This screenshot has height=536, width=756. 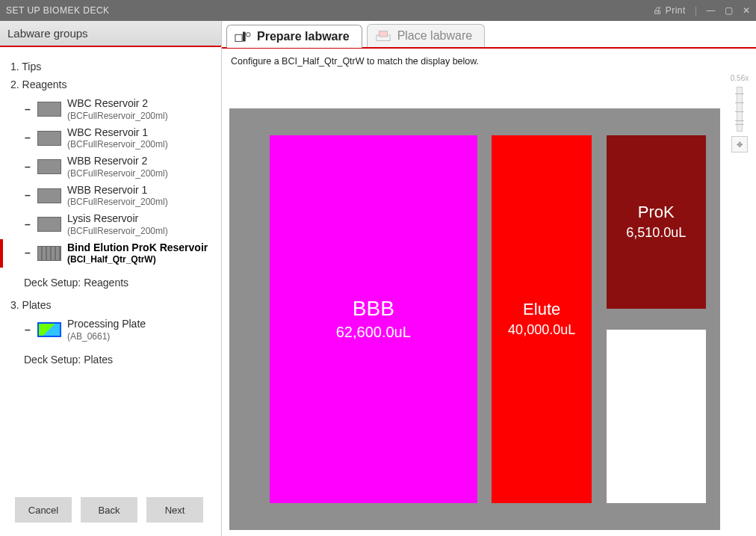 What do you see at coordinates (120, 360) in the screenshot?
I see `deck-setup-plates: Deck Setup: Plates` at bounding box center [120, 360].